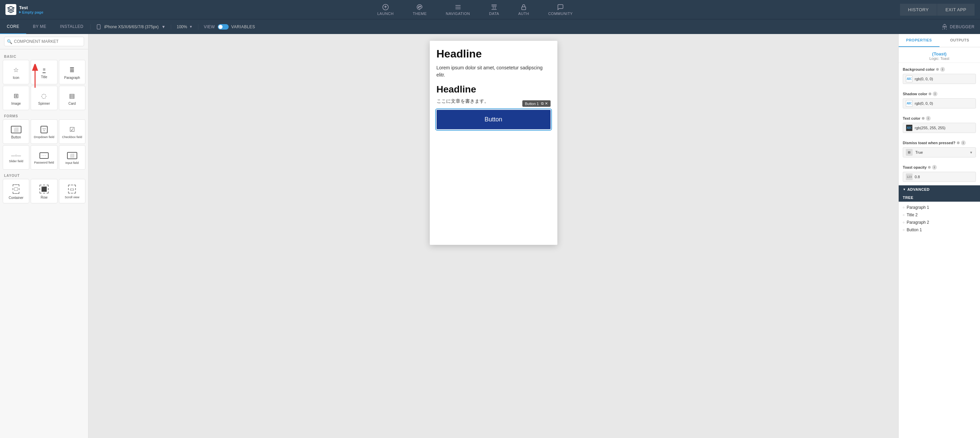 This screenshot has width=980, height=438. What do you see at coordinates (44, 116) in the screenshot?
I see `section-forms-label: FORMS` at bounding box center [44, 116].